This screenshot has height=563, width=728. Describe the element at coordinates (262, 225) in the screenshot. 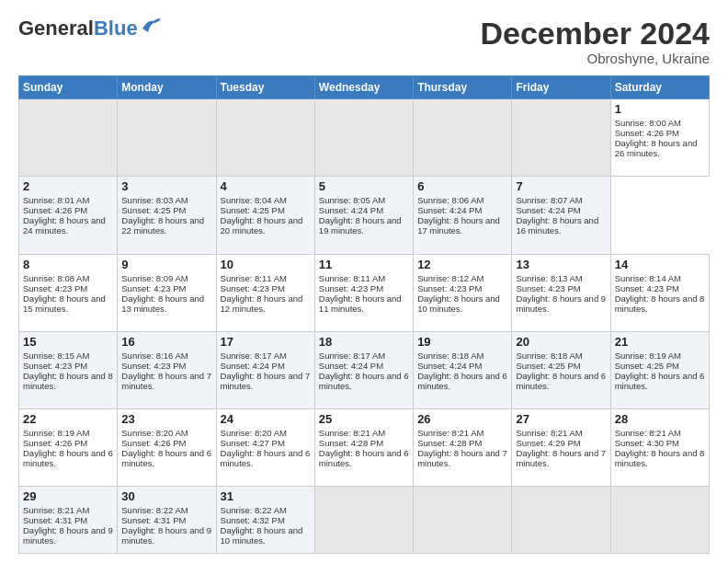

I see `daylight-text: Daylight: 8 hours and 20 minutes.` at that location.